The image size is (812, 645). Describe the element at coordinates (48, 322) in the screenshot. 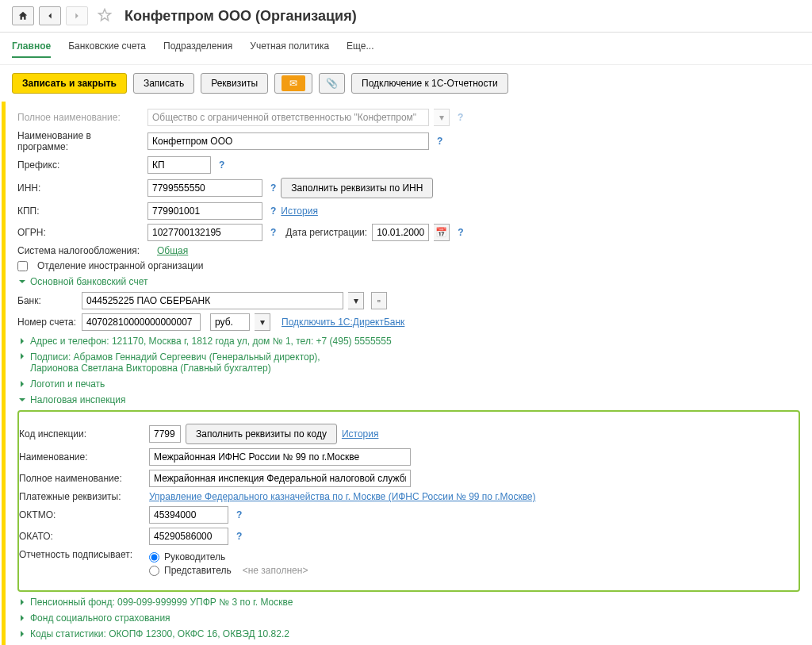

I see `acc-num-label: Номер счета:` at that location.